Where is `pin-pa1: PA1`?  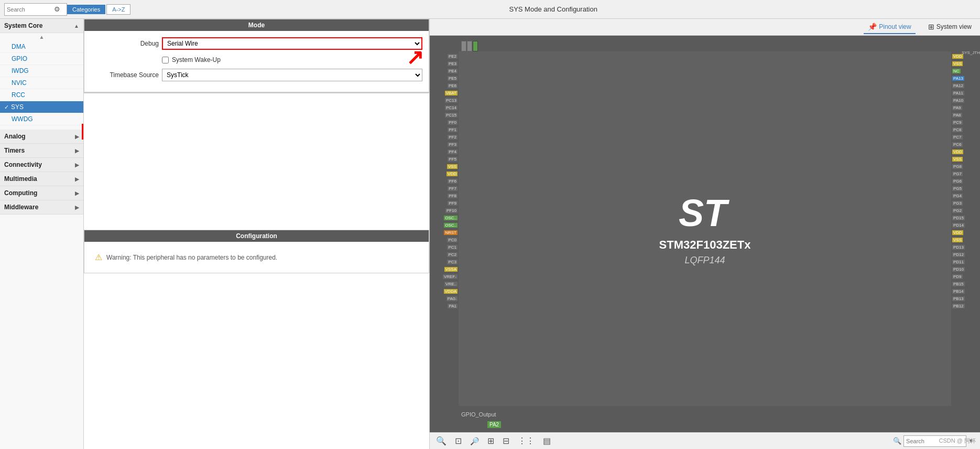
pin-pa1: PA1 is located at coordinates (444, 306).